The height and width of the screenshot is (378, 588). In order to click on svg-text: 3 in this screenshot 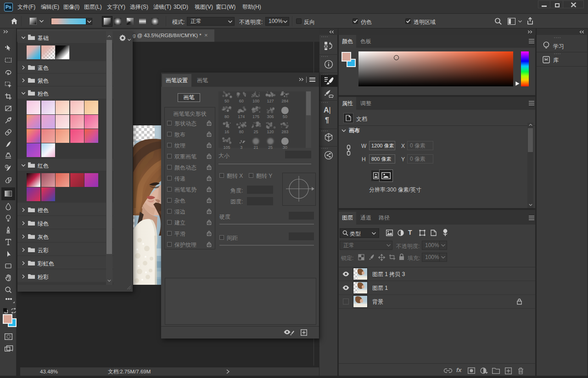, I will do `click(241, 147)`.